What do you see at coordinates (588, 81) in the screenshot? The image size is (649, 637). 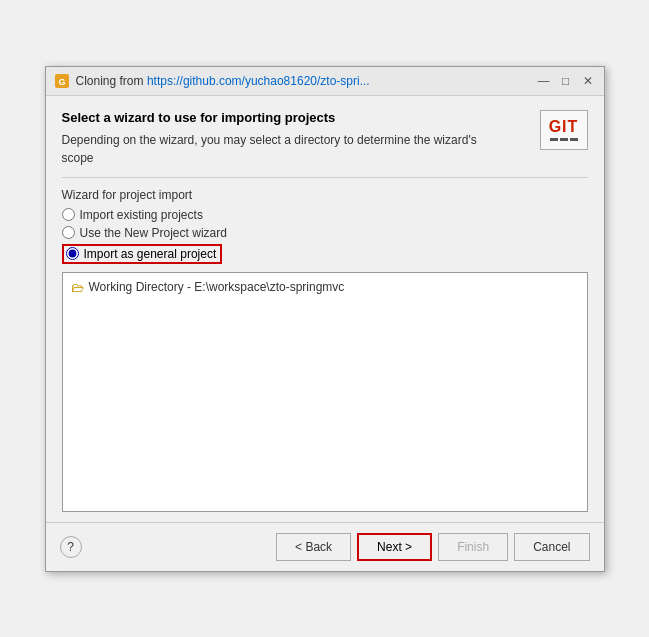 I see `close-button: ✕` at bounding box center [588, 81].